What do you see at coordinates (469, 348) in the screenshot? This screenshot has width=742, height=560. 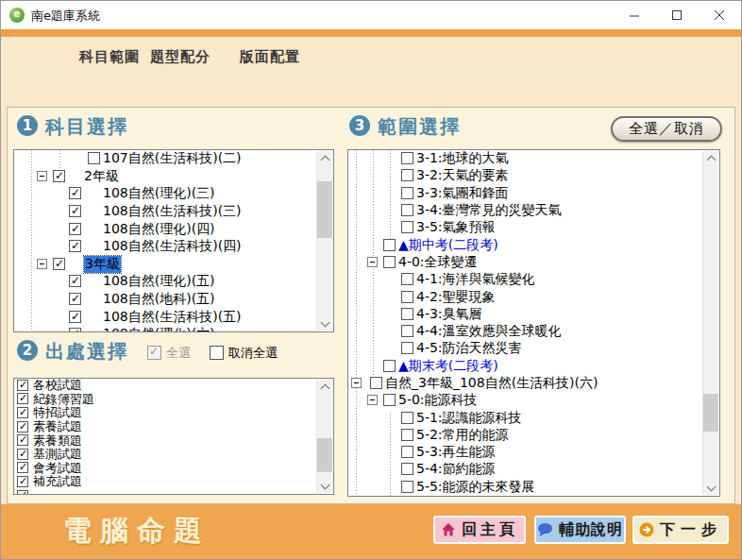 I see `tree-item-label: 4-5:防治天然災害` at bounding box center [469, 348].